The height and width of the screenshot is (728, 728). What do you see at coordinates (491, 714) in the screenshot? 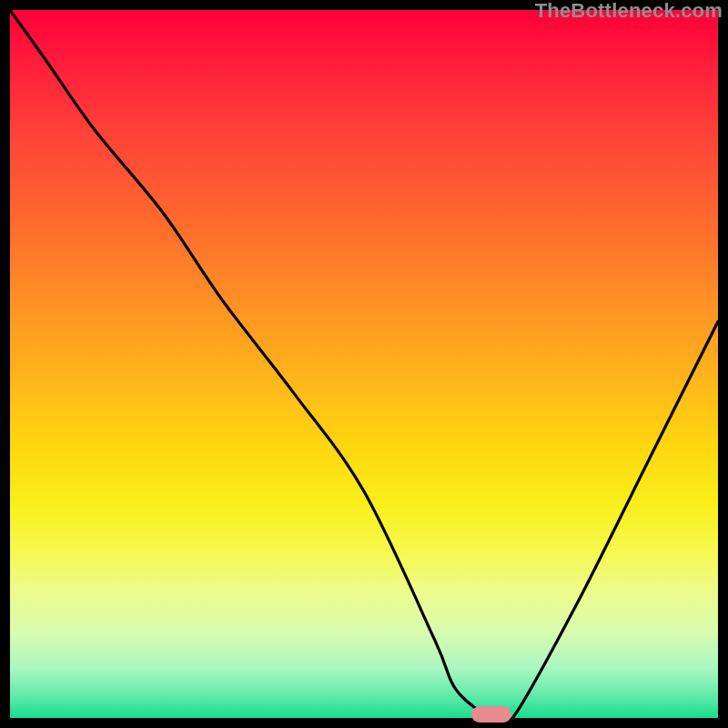
I see `valley-marker` at bounding box center [491, 714].